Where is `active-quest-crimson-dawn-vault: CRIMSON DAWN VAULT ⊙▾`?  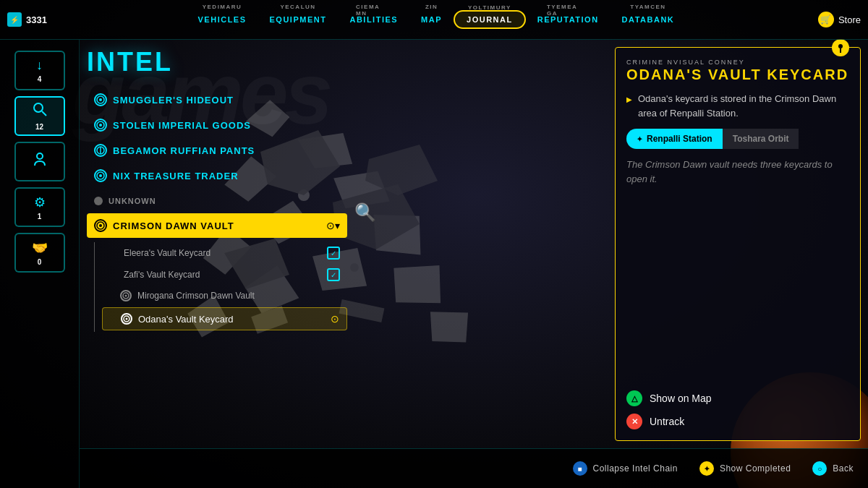 active-quest-crimson-dawn-vault: CRIMSON DAWN VAULT ⊙▾ is located at coordinates (217, 226).